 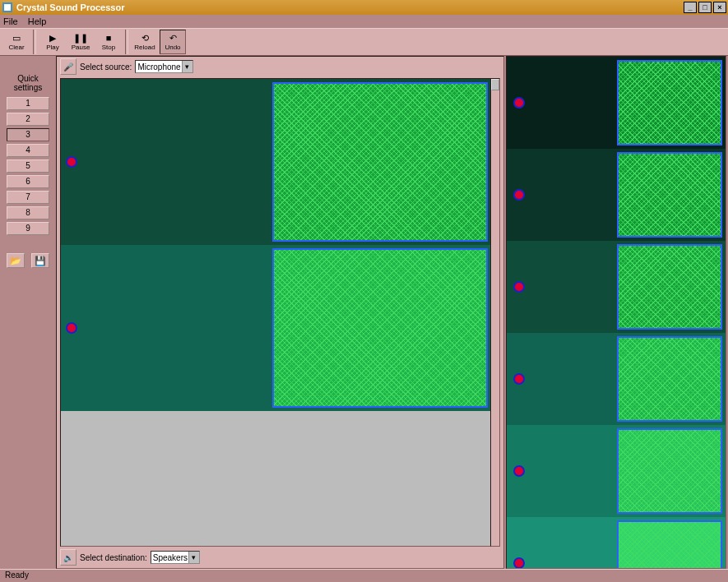 What do you see at coordinates (68, 67) in the screenshot?
I see `microphone-icon: 🎤` at bounding box center [68, 67].